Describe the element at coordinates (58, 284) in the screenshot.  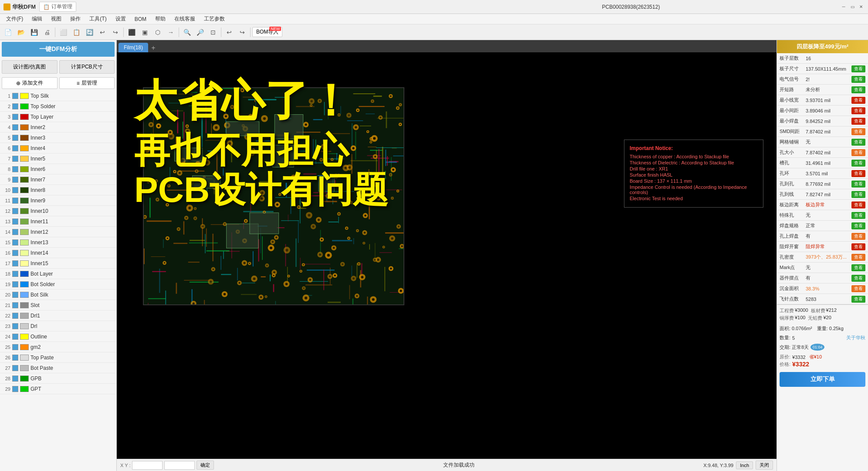
I see `layer-row: 19 Bot Solder` at that location.